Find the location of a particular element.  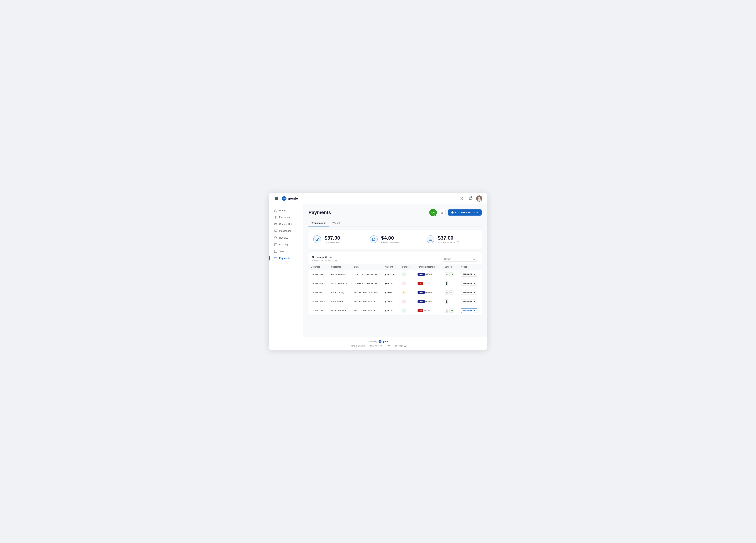

col-customer: Customer ▼ is located at coordinates (340, 267).